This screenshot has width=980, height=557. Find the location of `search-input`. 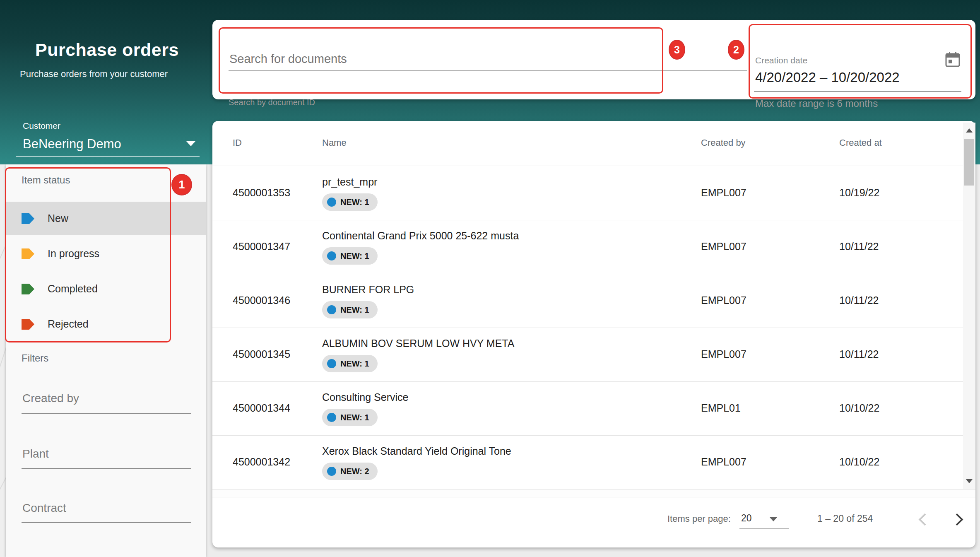

search-input is located at coordinates (489, 59).